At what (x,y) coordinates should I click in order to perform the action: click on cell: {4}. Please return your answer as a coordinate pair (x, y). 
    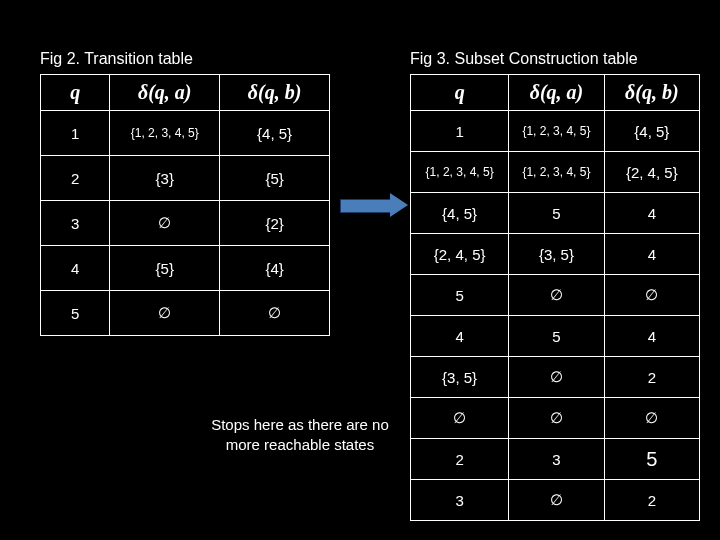
    Looking at the image, I should click on (275, 268).